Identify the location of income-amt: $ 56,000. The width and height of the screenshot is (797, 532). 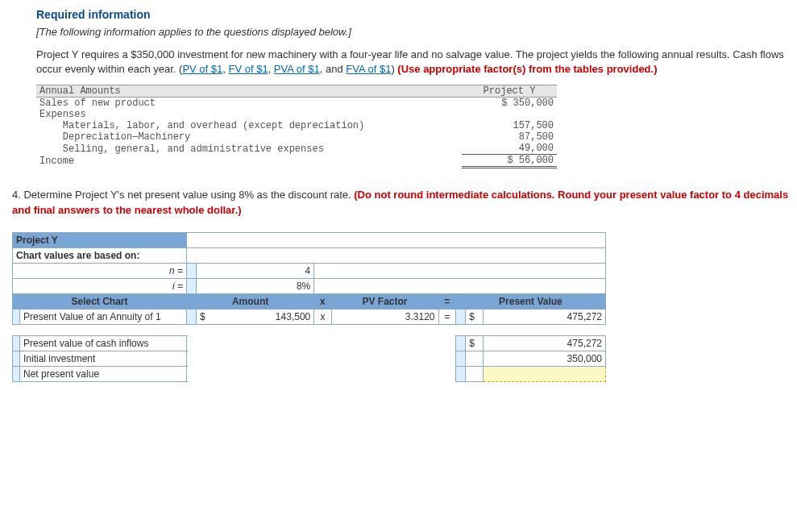
(509, 161).